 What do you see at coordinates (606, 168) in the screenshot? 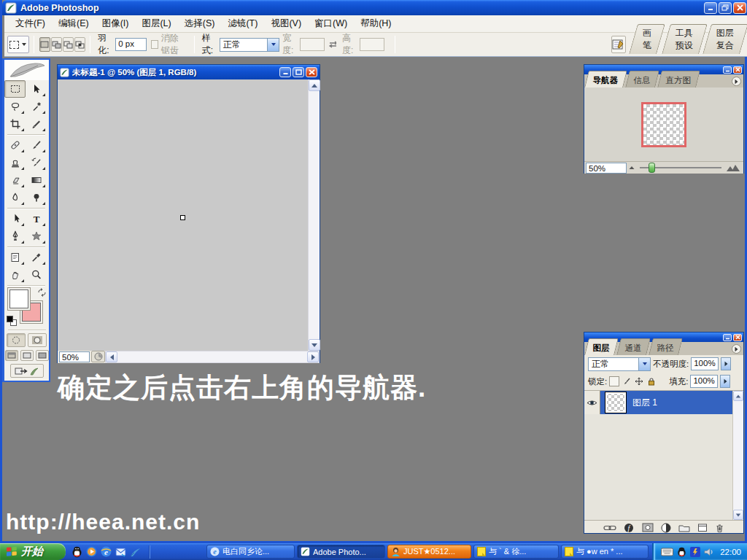
I see `navigator-zoom-input: 50%` at bounding box center [606, 168].